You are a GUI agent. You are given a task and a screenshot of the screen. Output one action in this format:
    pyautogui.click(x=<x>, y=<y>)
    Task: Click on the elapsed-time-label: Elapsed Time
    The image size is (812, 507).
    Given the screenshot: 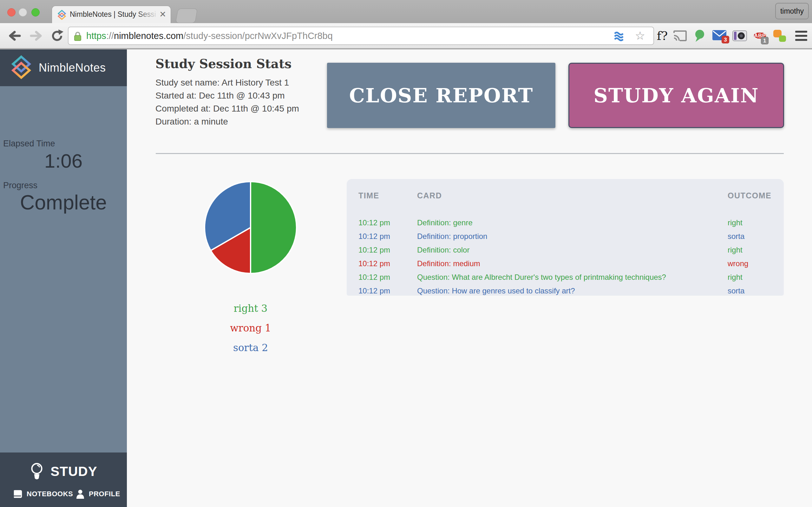 What is the action you would take?
    pyautogui.click(x=29, y=144)
    